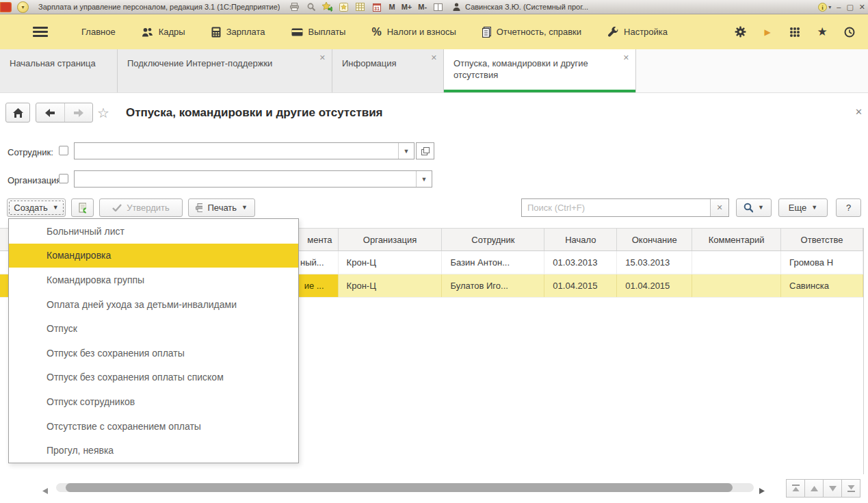 The height and width of the screenshot is (503, 868). Describe the element at coordinates (98, 31) in the screenshot. I see `menu-item-glavnoe: Главное` at that location.